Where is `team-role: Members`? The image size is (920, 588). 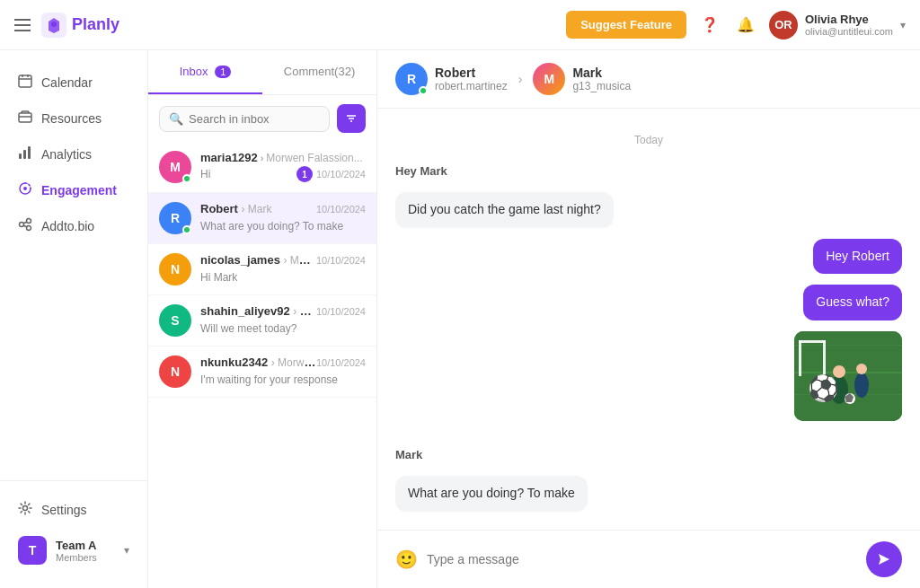
team-role: Members is located at coordinates (76, 557).